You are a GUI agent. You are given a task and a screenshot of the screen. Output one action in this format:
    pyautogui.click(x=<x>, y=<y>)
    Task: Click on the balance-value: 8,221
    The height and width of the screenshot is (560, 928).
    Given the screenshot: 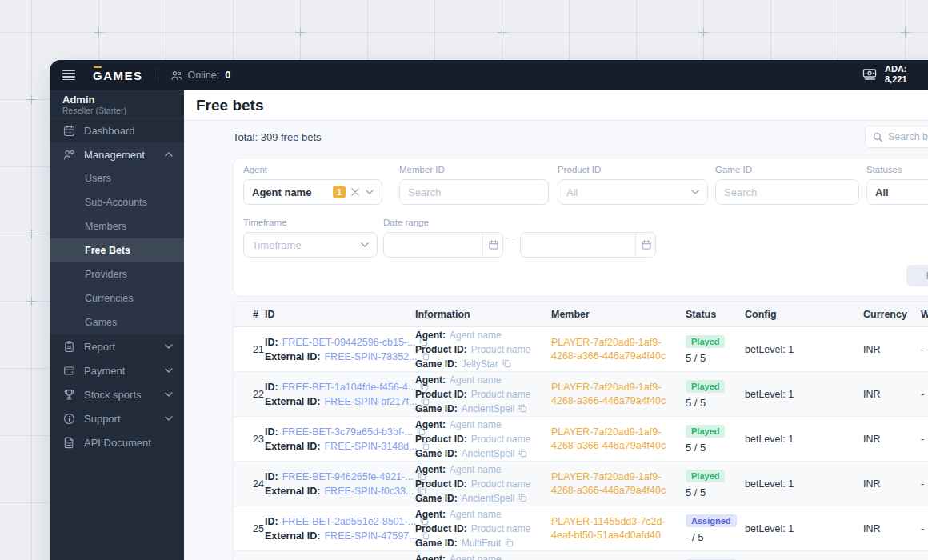 What is the action you would take?
    pyautogui.click(x=896, y=80)
    